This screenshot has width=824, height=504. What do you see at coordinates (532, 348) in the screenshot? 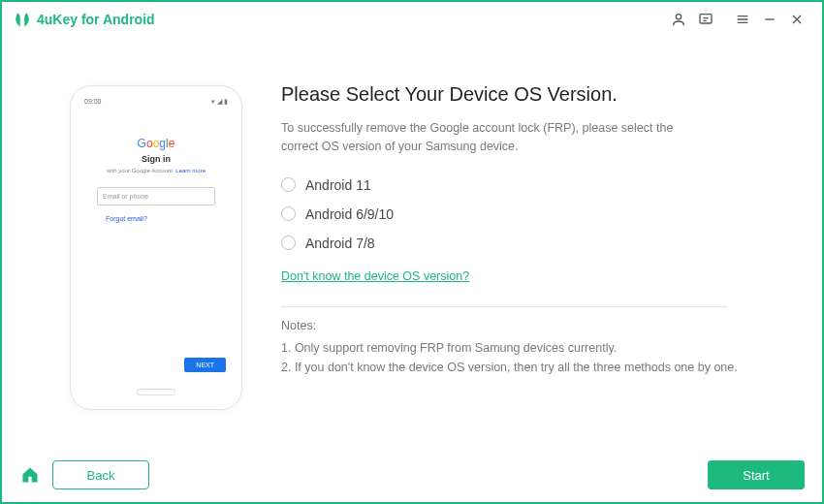
I see `note-1: 1. Only support removing FRP from Samung…` at bounding box center [532, 348].